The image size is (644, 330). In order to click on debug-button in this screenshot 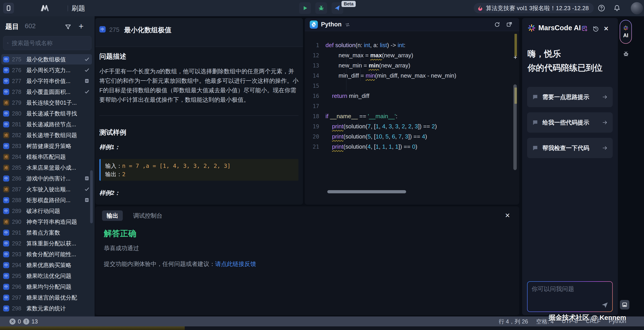, I will do `click(321, 8)`.